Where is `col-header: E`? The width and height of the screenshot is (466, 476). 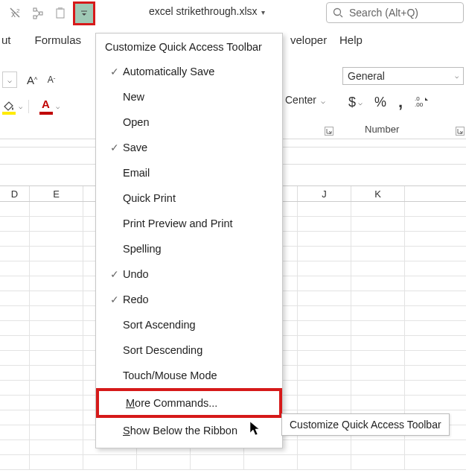 col-header: E is located at coordinates (57, 194).